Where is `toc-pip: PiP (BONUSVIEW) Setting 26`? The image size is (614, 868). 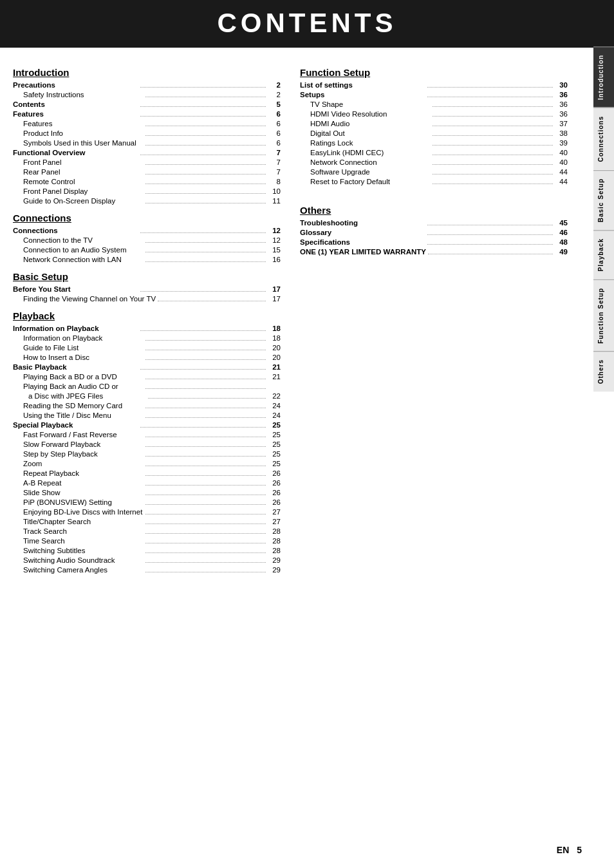
toc-pip: PiP (BONUSVIEW) Setting 26 is located at coordinates (147, 502).